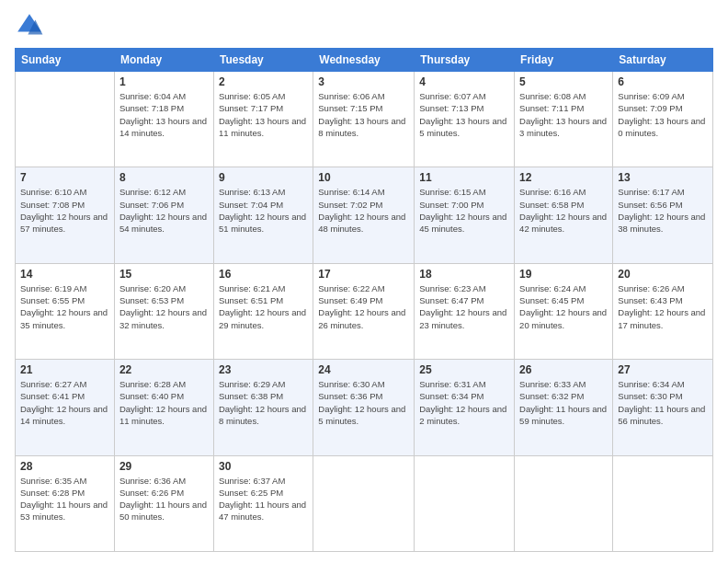 This screenshot has width=728, height=563. Describe the element at coordinates (465, 215) in the screenshot. I see `calendar-cell: 11Sunrise: 6:15 AMSunset: 7:00 PMDayligh…` at that location.